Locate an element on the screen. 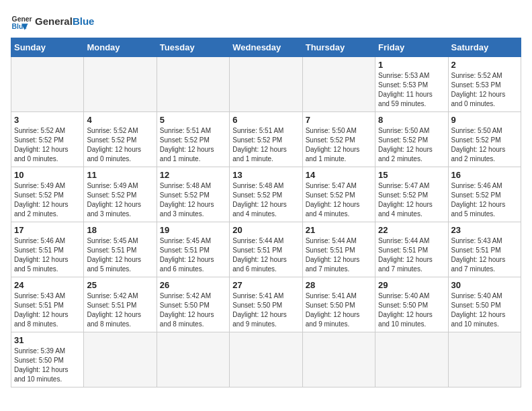  logo: General Blue GeneralBlue is located at coordinates (52, 21).